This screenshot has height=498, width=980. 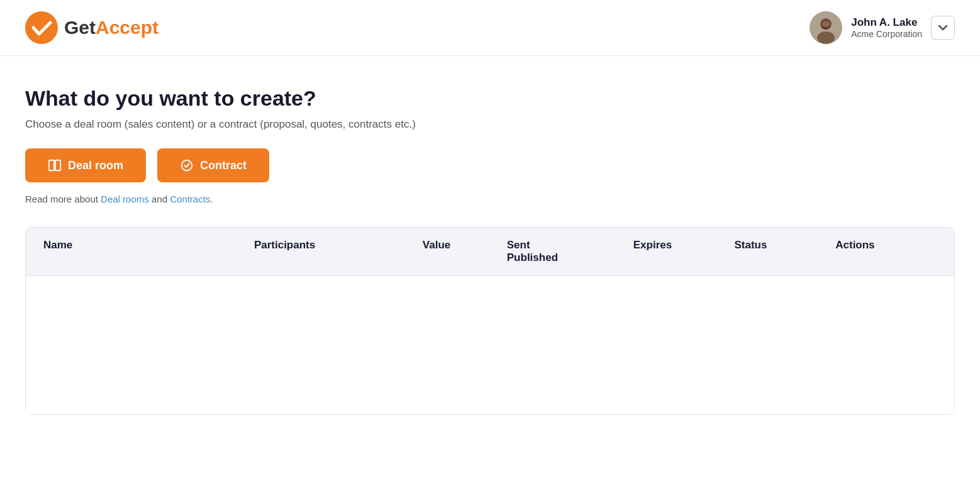 I want to click on deal-rooms-link: Deal rooms, so click(x=125, y=199).